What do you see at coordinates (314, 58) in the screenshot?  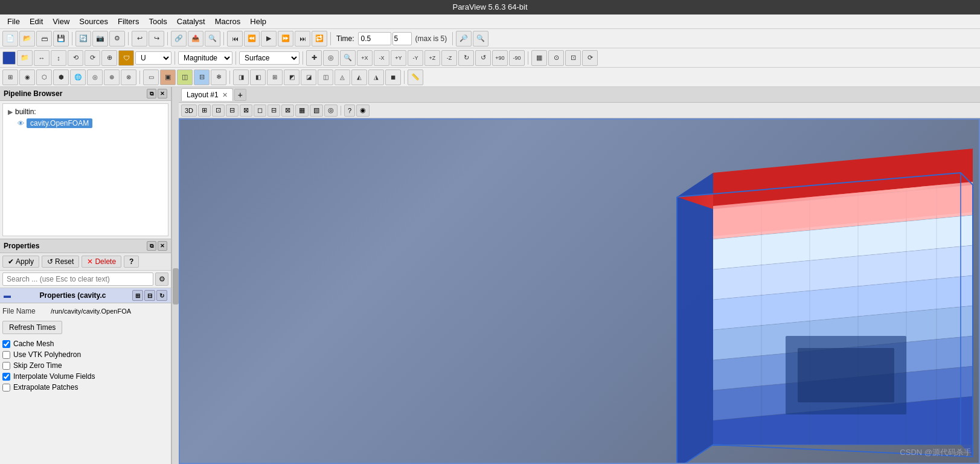 I see `interaction-button-1: ✚` at bounding box center [314, 58].